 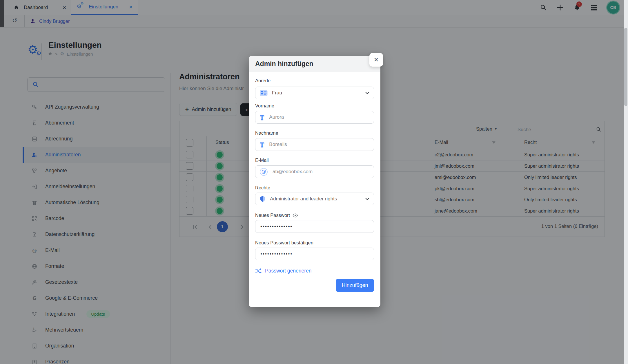 What do you see at coordinates (315, 188) in the screenshot?
I see `rechte-label: Rechte` at bounding box center [315, 188].